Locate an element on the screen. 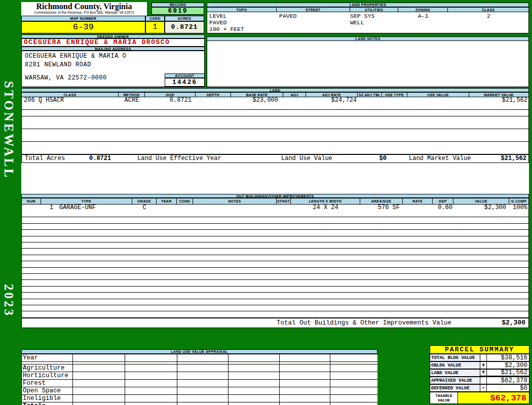 Image resolution: width=532 pixels, height=405 pixels. outbuildings-title: OUT BUILDINGS/OTHER IMPROVEMENTS is located at coordinates (275, 196).